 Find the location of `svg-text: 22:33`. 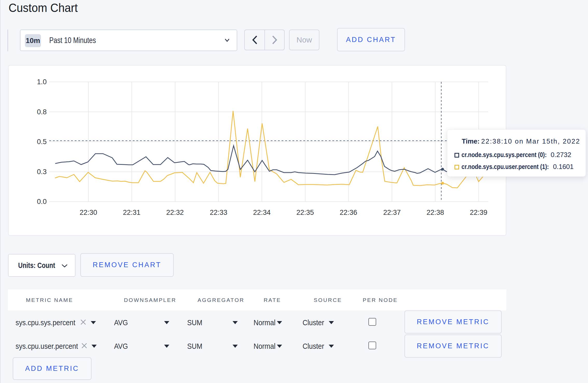

svg-text: 22:33 is located at coordinates (219, 212).